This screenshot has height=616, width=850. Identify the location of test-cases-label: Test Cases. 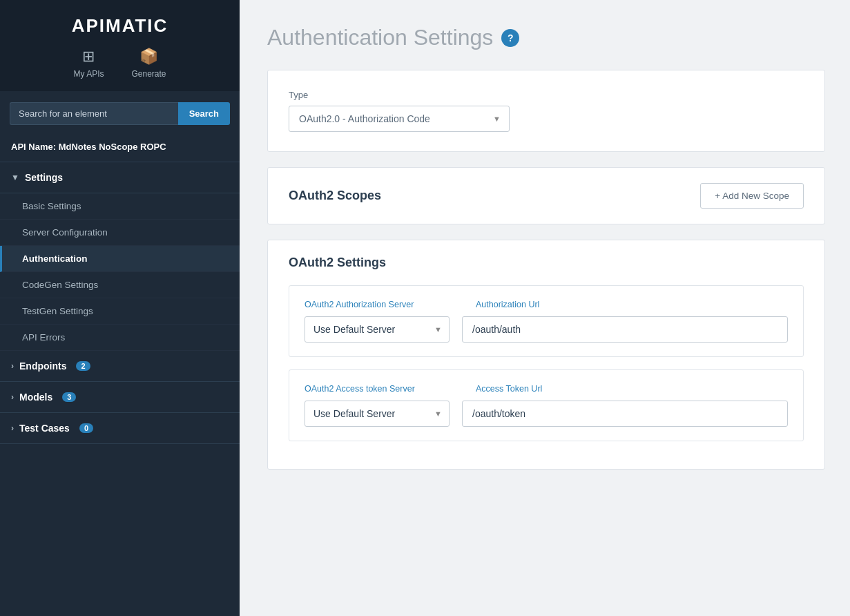
(44, 428).